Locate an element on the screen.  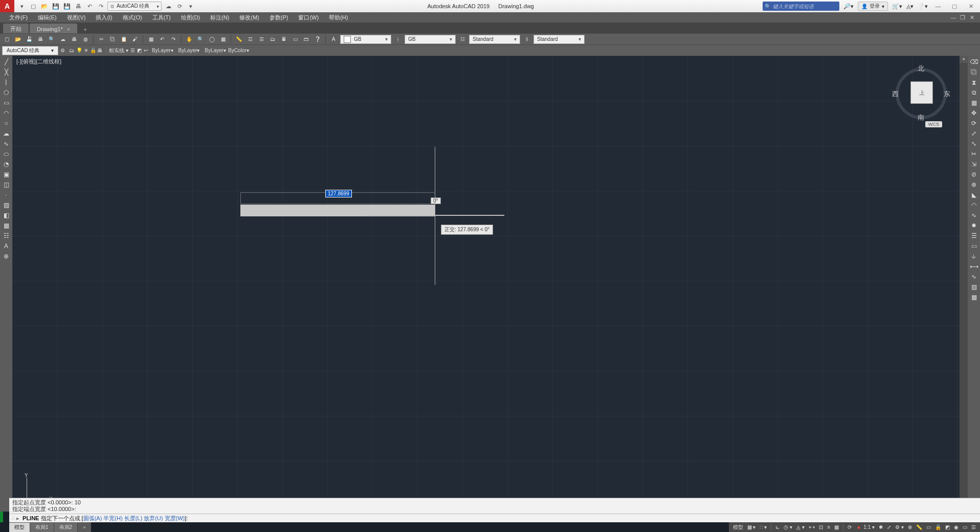
polyline-icon: ⦚ is located at coordinates (6, 82).